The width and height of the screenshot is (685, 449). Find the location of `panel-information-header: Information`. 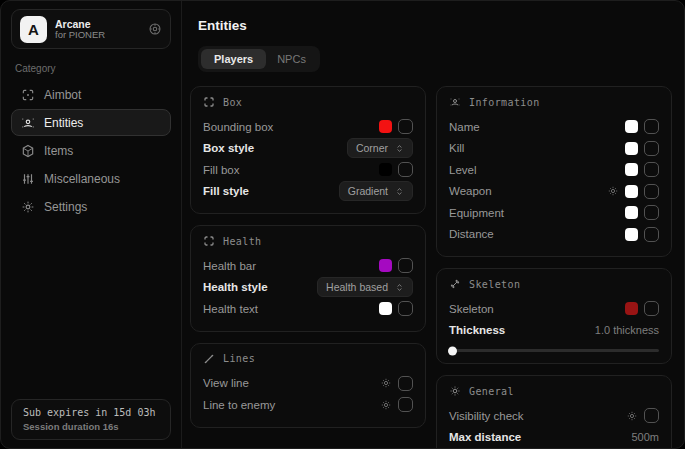

panel-information-header: Information is located at coordinates (554, 102).